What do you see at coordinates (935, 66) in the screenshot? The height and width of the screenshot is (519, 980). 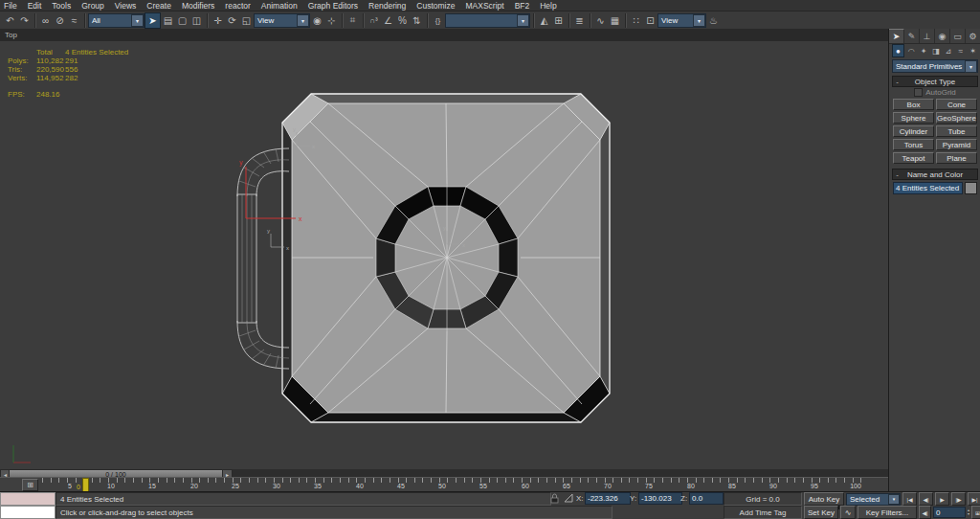 I see `object-category-dropdown: Standard Primitives ▾` at bounding box center [935, 66].